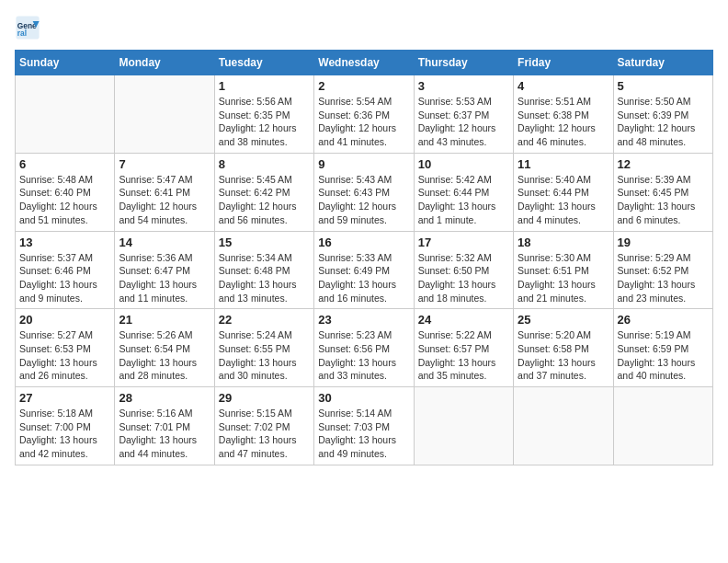 The image size is (728, 563). What do you see at coordinates (463, 86) in the screenshot?
I see `day-number: 3` at bounding box center [463, 86].